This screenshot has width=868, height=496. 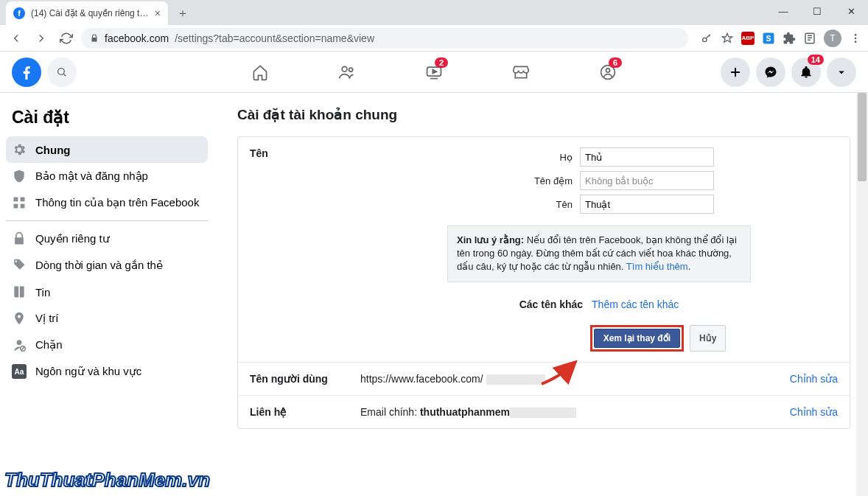 I want to click on close-tab-icon: ×, so click(x=158, y=13).